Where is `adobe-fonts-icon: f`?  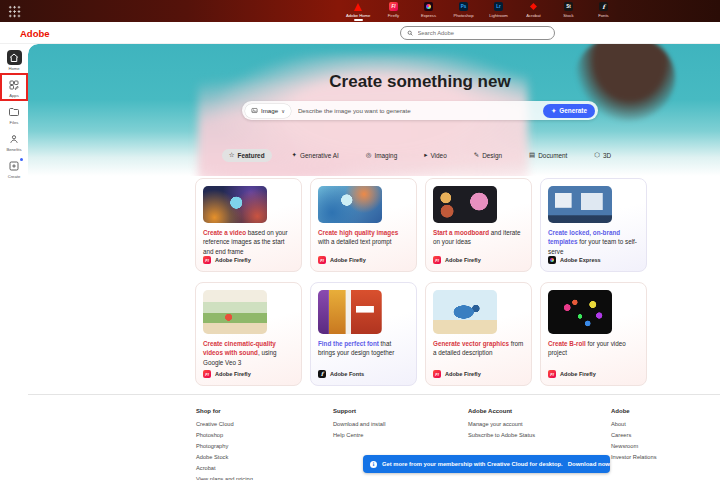
adobe-fonts-icon: f is located at coordinates (322, 374).